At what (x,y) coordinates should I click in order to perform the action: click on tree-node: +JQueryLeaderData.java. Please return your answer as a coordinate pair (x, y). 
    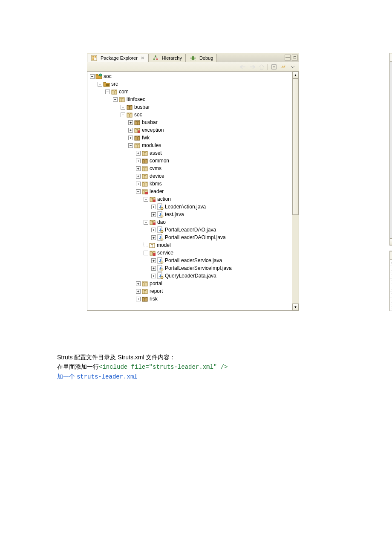
    Looking at the image, I should click on (190, 276).